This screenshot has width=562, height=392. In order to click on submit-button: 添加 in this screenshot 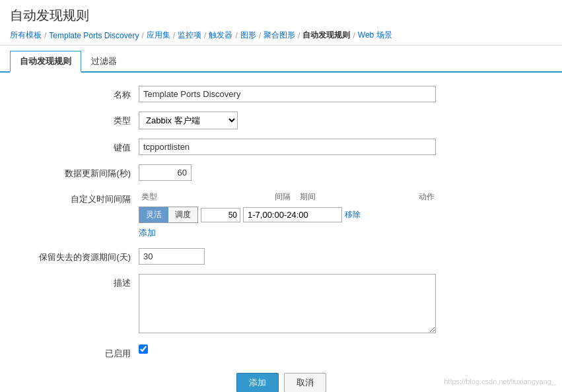, I will do `click(258, 383)`.